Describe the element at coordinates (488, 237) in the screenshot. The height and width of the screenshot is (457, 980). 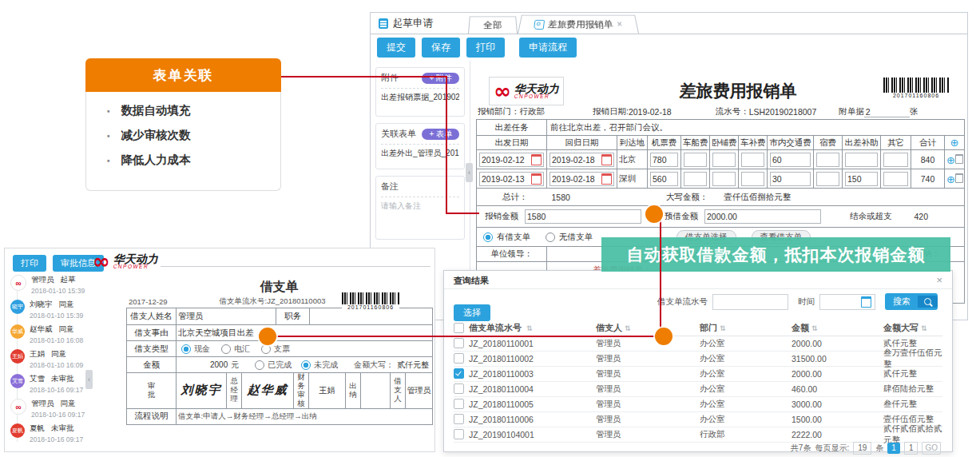
I see `has-loan-radio` at that location.